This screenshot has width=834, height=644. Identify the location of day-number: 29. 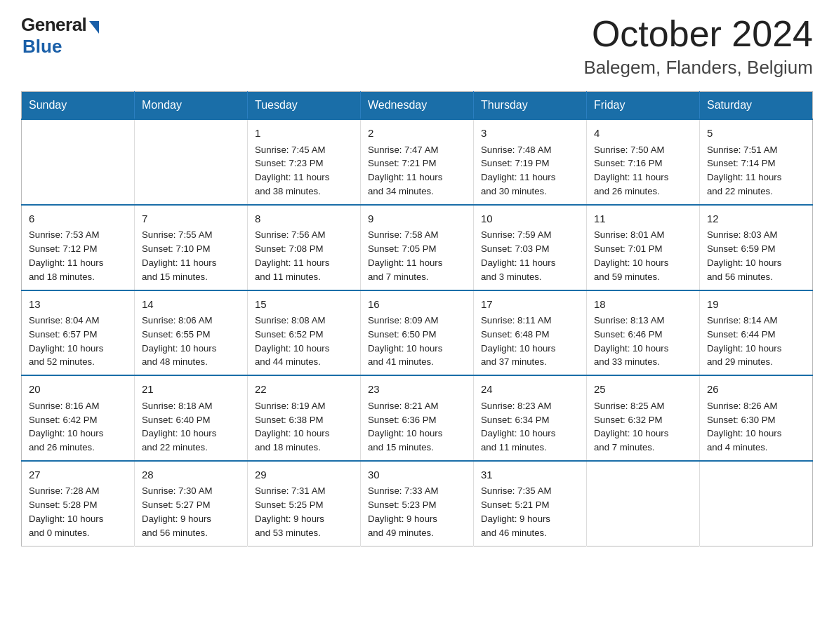
(304, 476).